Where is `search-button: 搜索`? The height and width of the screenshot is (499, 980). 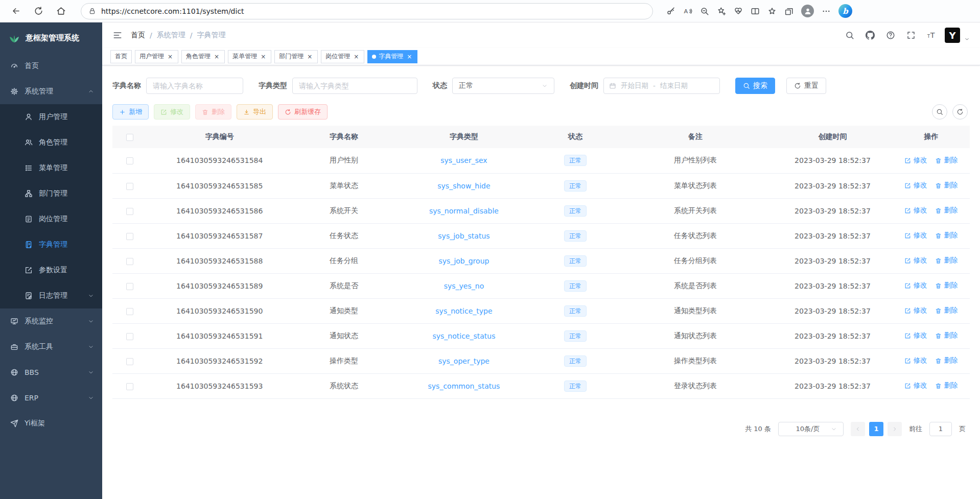
search-button: 搜索 is located at coordinates (755, 86).